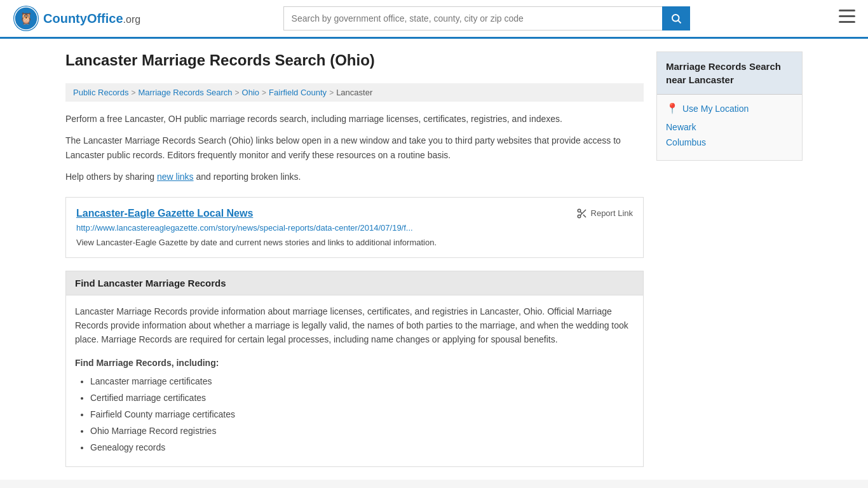 The image size is (868, 488). What do you see at coordinates (355, 325) in the screenshot?
I see `find-section-description: Lancaster Marriage Records provide infor…` at bounding box center [355, 325].